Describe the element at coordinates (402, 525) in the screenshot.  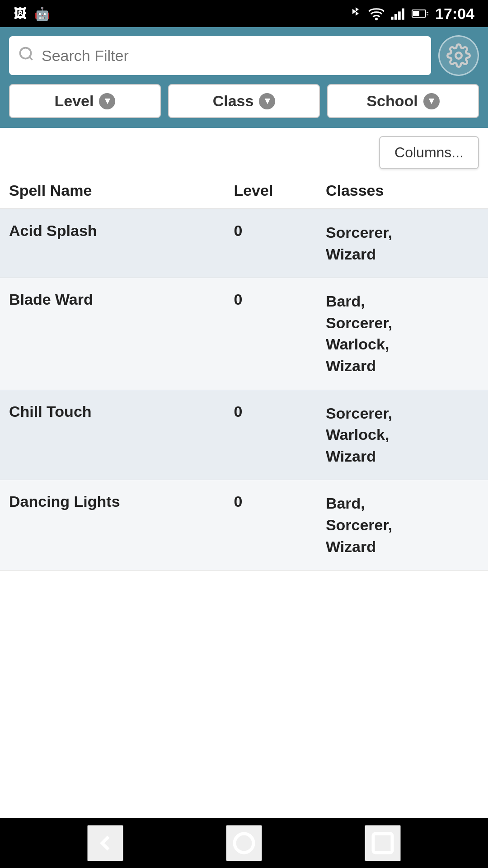
I see `spell-classes-dancing-lights: Bard,Sorcerer,Wizard` at that location.